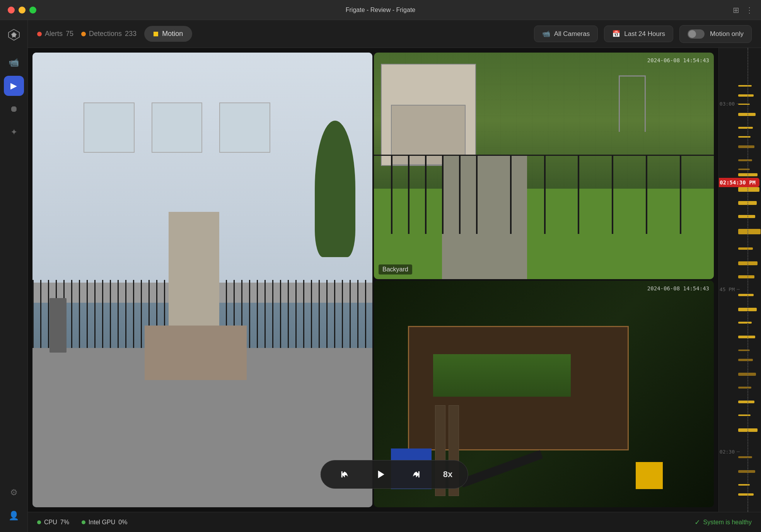  Describe the element at coordinates (572, 34) in the screenshot. I see `all-cameras-label: All Cameras` at that location.